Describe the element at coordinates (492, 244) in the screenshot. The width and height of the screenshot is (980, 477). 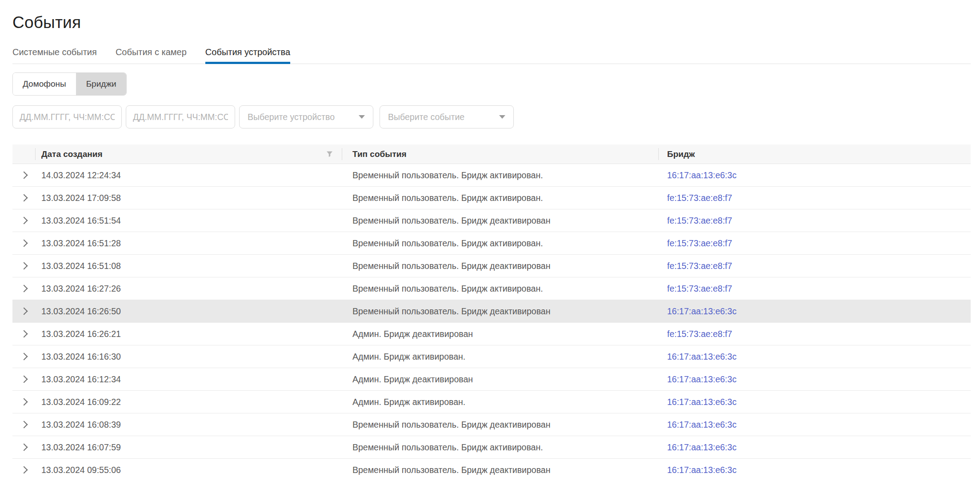
I see `table-row: 13.03.2024 16:51:28 Временный пользовате…` at that location.